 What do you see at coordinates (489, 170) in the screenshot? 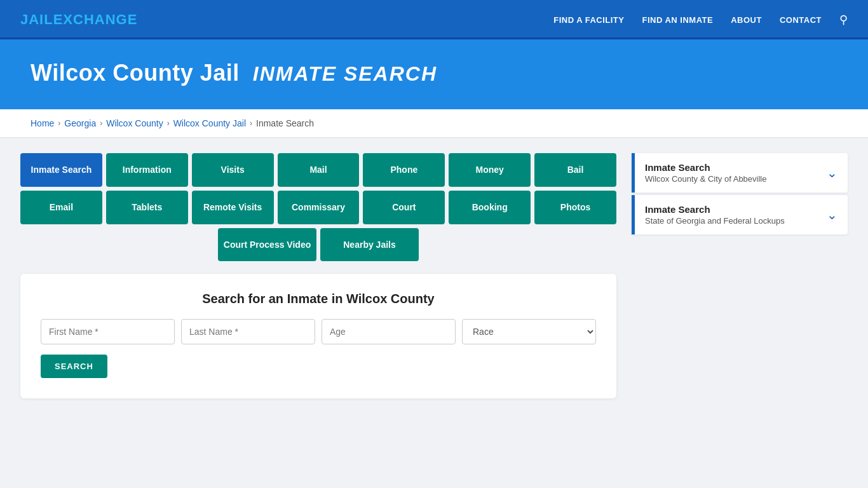
I see `tab-money: Money` at bounding box center [489, 170].